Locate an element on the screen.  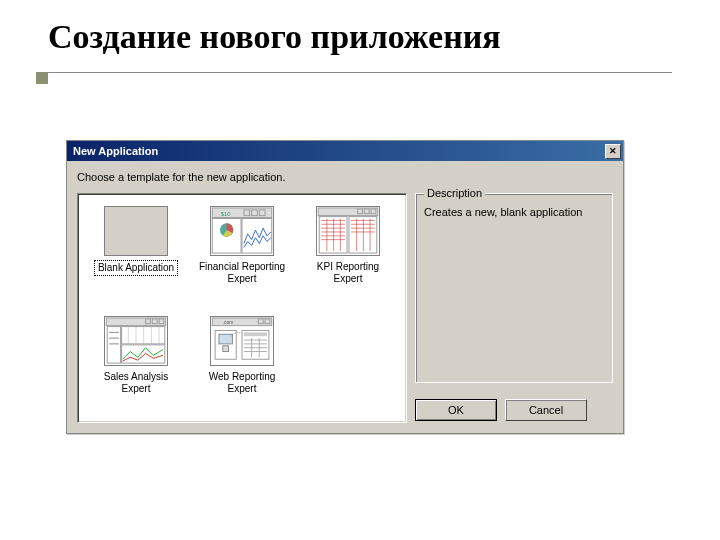
slide-title: Создание нового приложения is located at coordinates (360, 33).